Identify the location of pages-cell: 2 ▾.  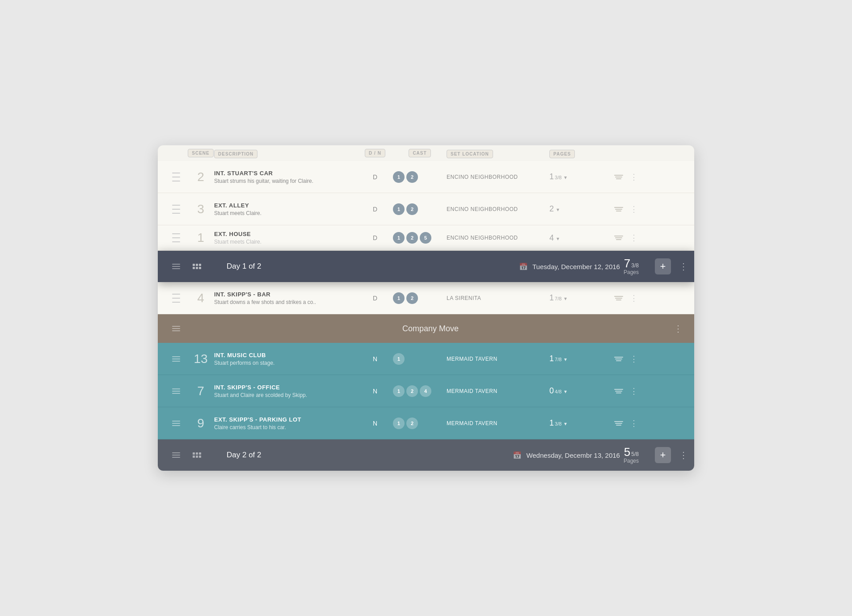
(578, 209).